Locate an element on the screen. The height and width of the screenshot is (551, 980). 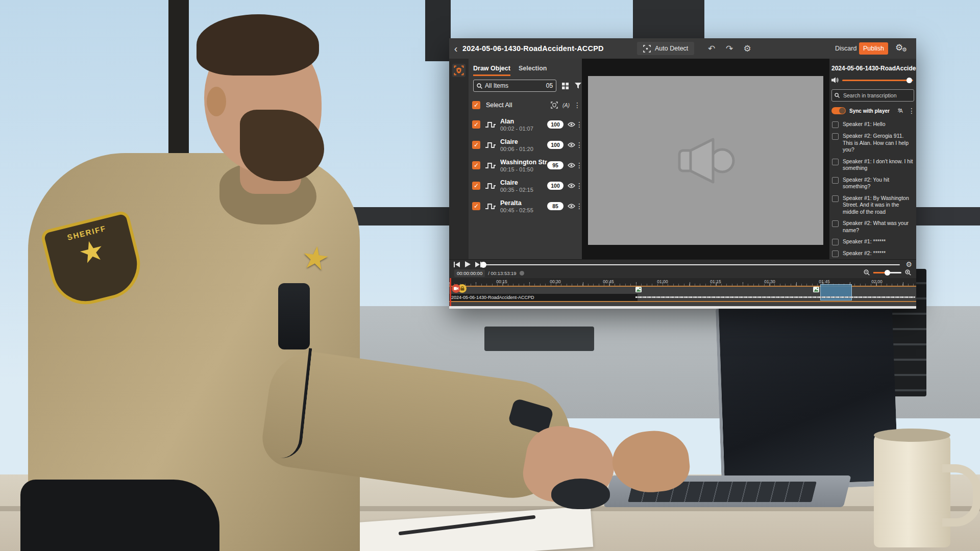
transcript-entry: Speaker #2: Gerogia 911. This is Alan. H… is located at coordinates (873, 143).